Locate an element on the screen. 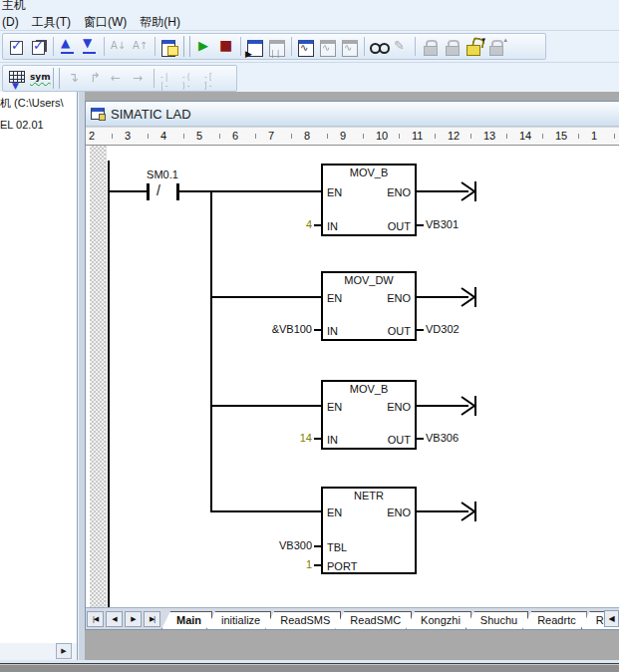  project-tree-panel: 机 (C:\Users\ EL 02.01 ▶ is located at coordinates (39, 376).